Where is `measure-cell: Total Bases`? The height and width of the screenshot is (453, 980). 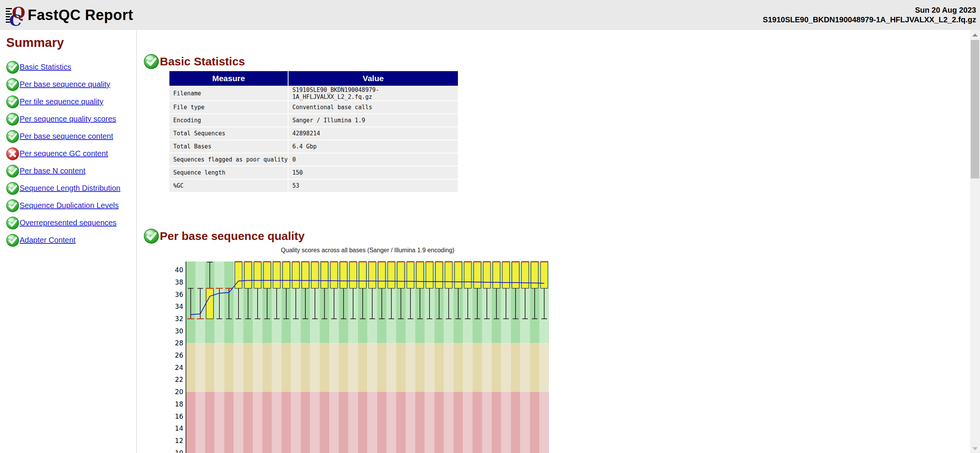 measure-cell: Total Bases is located at coordinates (229, 147).